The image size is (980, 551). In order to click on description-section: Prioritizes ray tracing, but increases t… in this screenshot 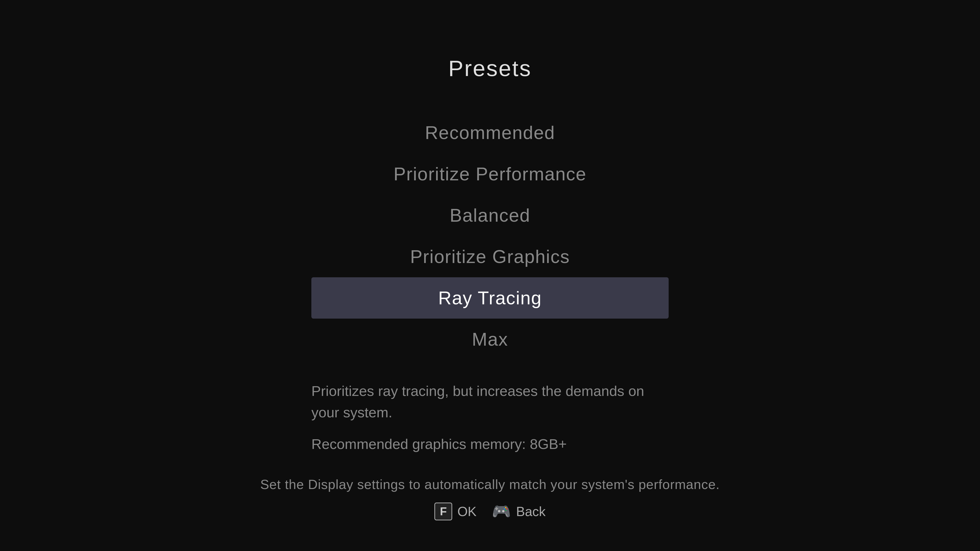, I will do `click(490, 418)`.